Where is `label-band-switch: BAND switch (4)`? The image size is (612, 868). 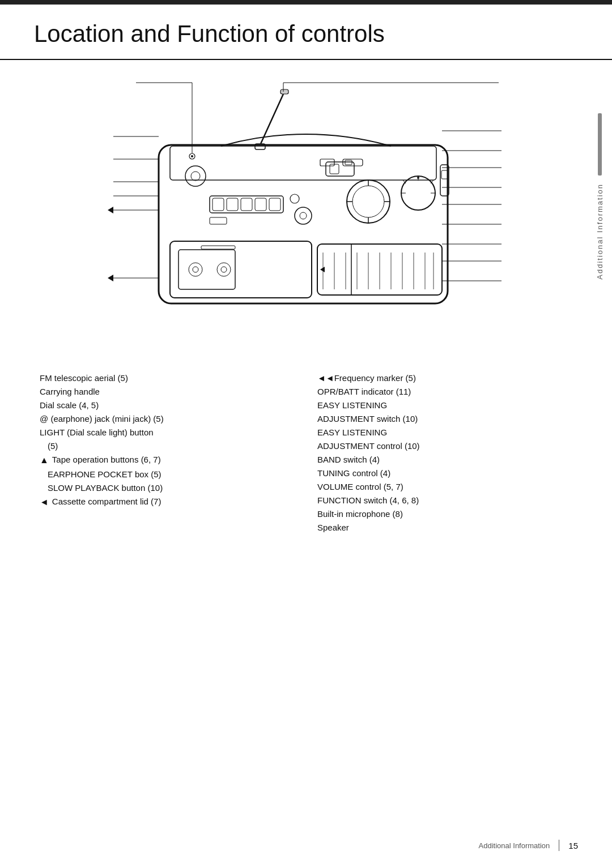 label-band-switch: BAND switch (4) is located at coordinates (445, 460).